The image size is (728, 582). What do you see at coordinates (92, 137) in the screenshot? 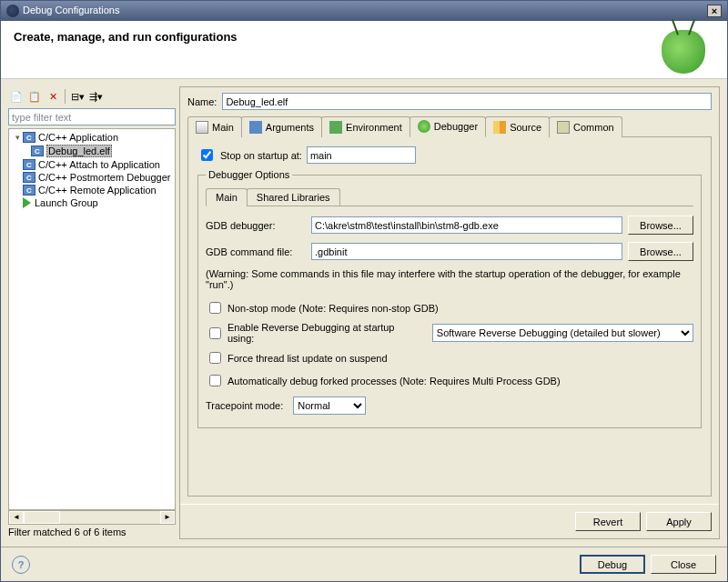
I see `tree-item-cpp-app: ▾CC/C++ Application` at bounding box center [92, 137].